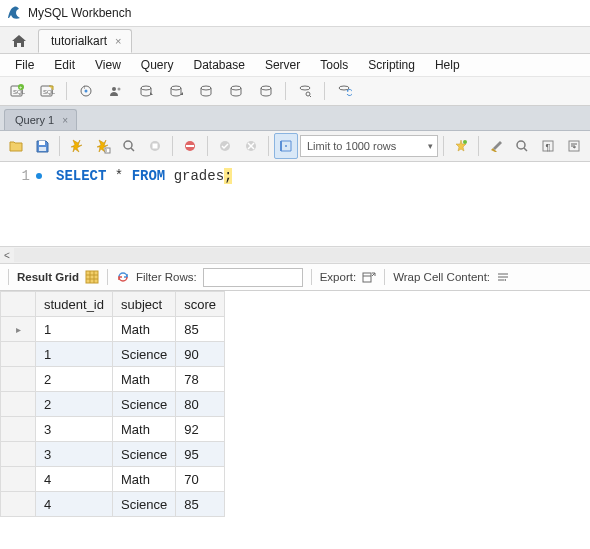  I want to click on open-file-button, so click(16, 146).